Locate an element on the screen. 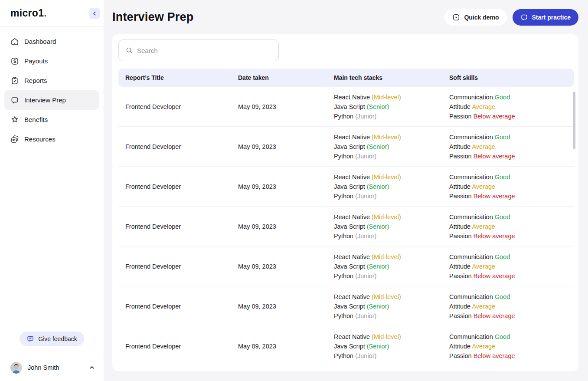  sidebar-item-benefits: Benefits is located at coordinates (52, 120).